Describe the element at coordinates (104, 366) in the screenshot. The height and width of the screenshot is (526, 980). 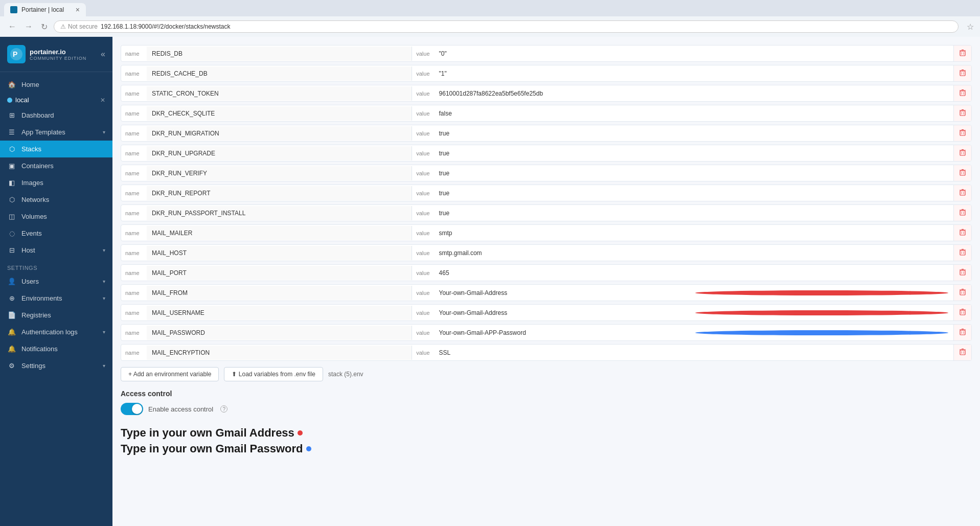
I see `chevron-down-icon: ▾` at that location.